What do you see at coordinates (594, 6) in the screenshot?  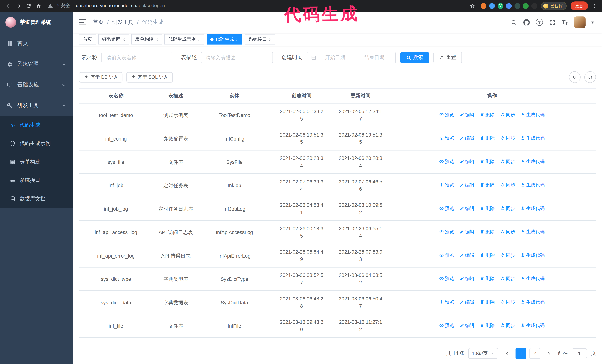 I see `browser-menu-button` at bounding box center [594, 6].